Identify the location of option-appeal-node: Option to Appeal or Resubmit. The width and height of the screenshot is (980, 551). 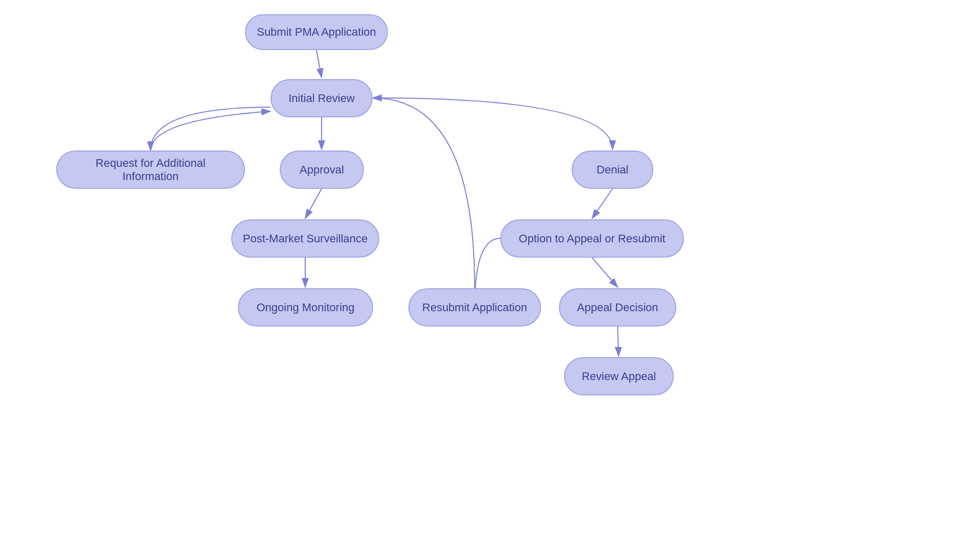
(592, 239).